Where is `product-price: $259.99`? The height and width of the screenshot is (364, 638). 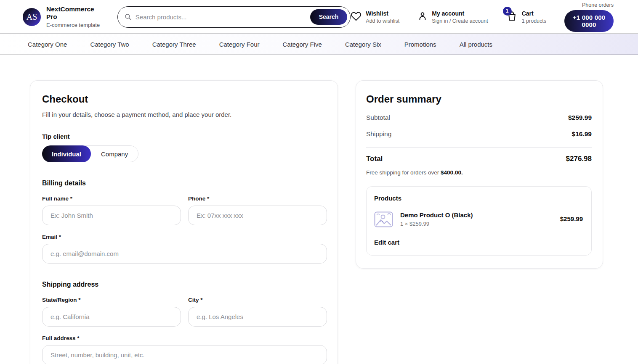 product-price: $259.99 is located at coordinates (572, 217).